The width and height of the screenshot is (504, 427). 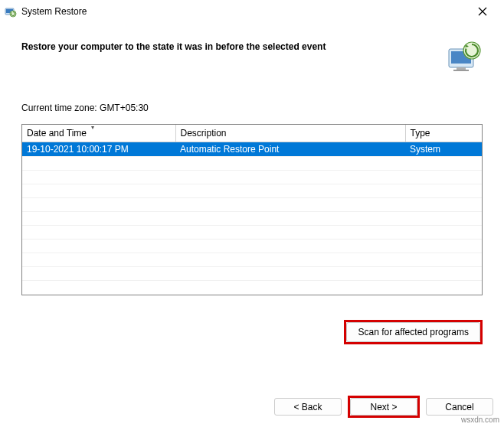 I want to click on wizard-footer: < Back Next > Cancel, so click(x=384, y=407).